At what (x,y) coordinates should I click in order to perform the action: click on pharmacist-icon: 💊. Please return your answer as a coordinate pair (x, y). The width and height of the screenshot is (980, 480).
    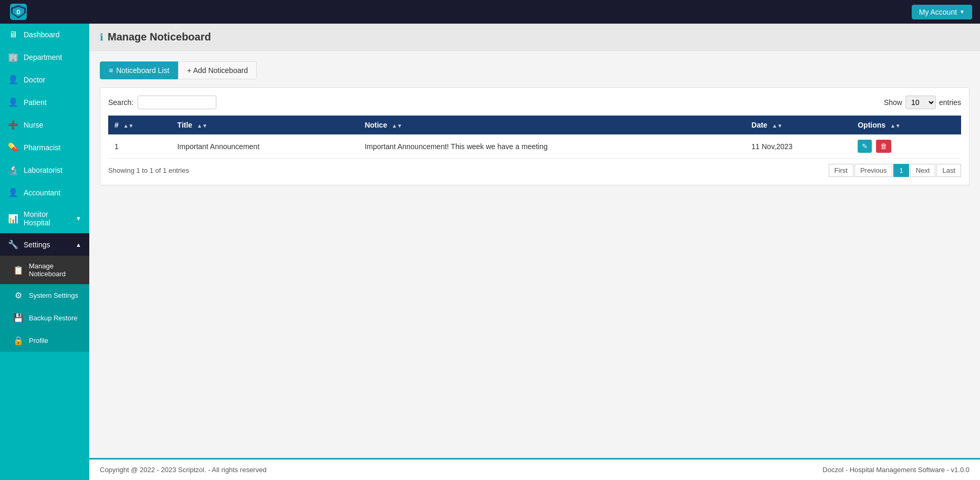
    Looking at the image, I should click on (13, 147).